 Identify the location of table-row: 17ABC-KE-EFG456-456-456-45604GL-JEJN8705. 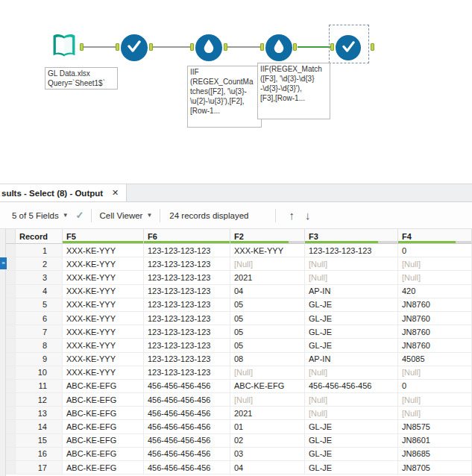
(239, 468).